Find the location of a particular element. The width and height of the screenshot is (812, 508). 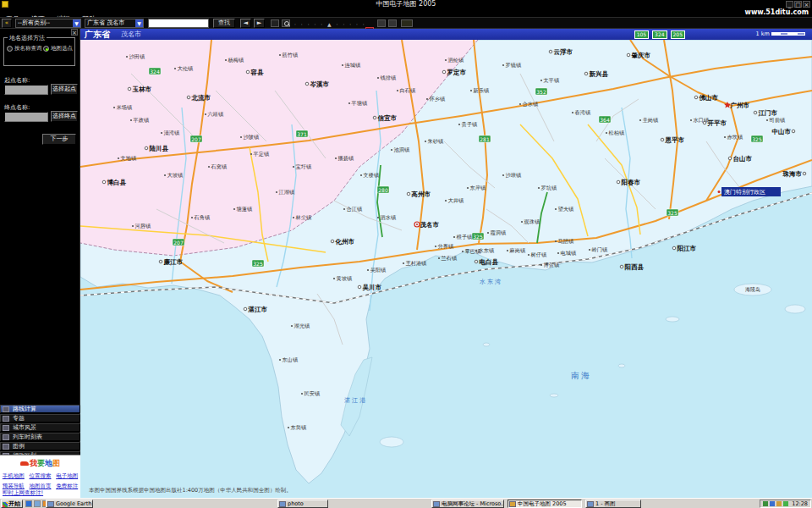

promo-link-免费标注: 免费标注 is located at coordinates (67, 486).